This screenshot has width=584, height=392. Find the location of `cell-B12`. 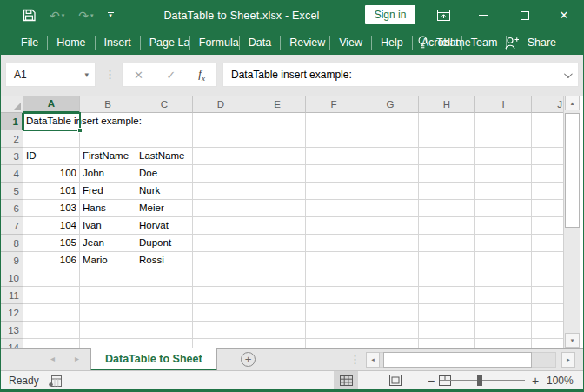

cell-B12 is located at coordinates (108, 313).